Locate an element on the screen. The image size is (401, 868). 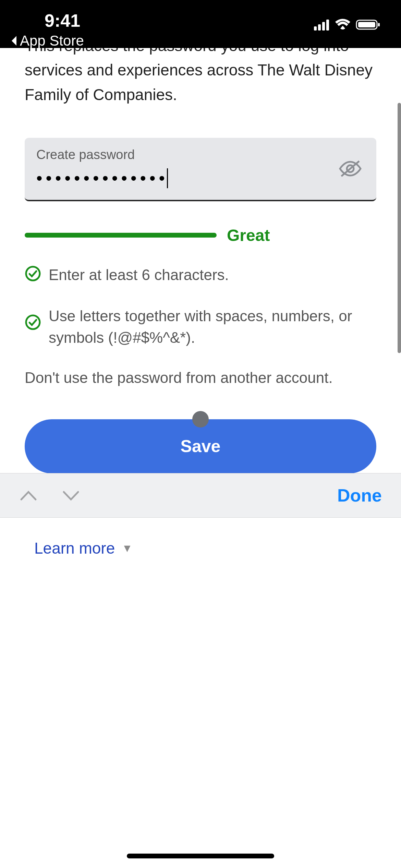
strength-bar is located at coordinates (121, 235).